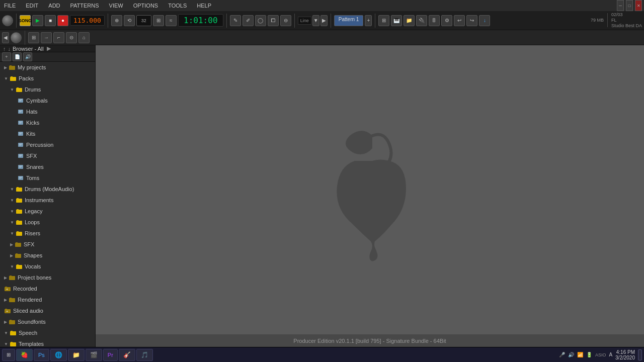  I want to click on browser-button: 📁, so click(409, 21).